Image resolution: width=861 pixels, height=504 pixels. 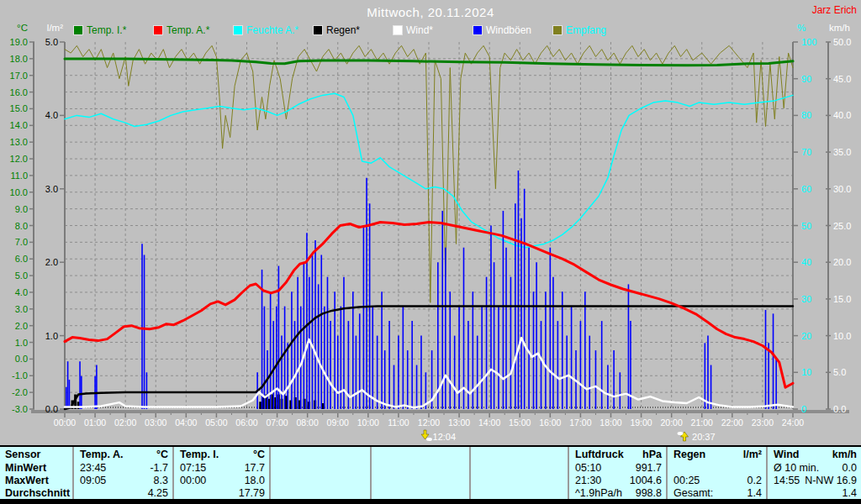 What do you see at coordinates (22, 242) in the screenshot?
I see `svg-text: 7.0` at bounding box center [22, 242].